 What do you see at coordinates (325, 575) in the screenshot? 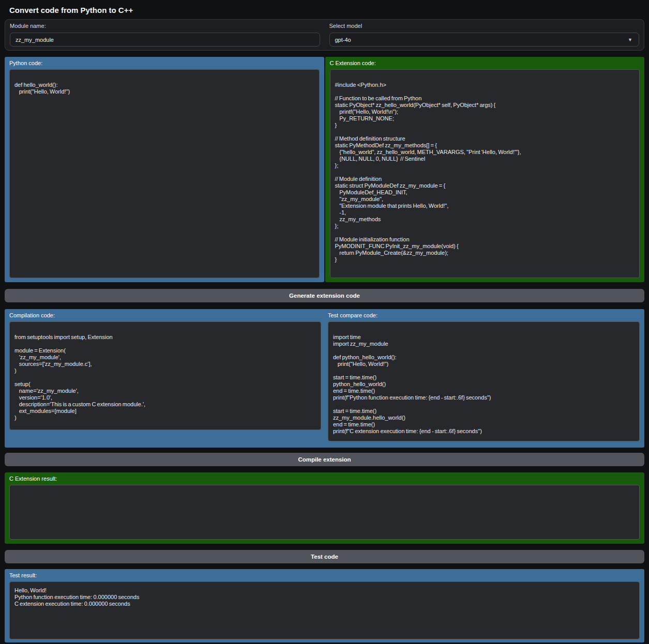
I see `test-result-label: Test result:` at bounding box center [325, 575].